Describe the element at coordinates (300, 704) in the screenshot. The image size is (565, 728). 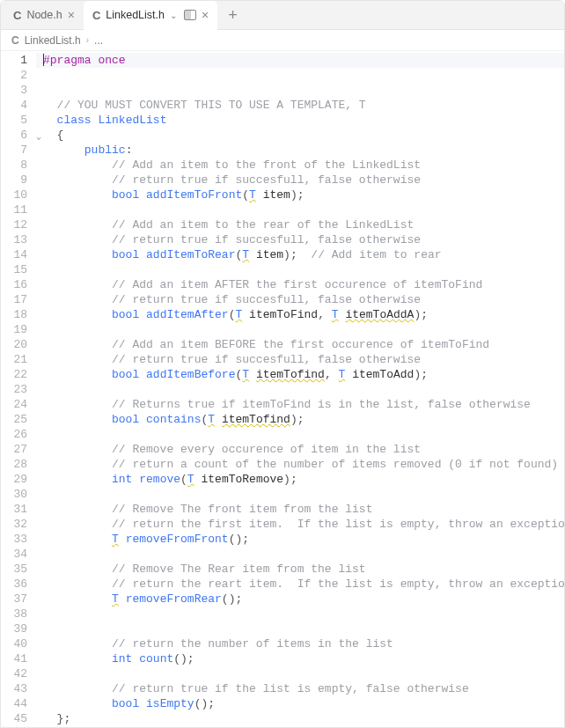
I see `code-line: bool isEmpty();` at that location.